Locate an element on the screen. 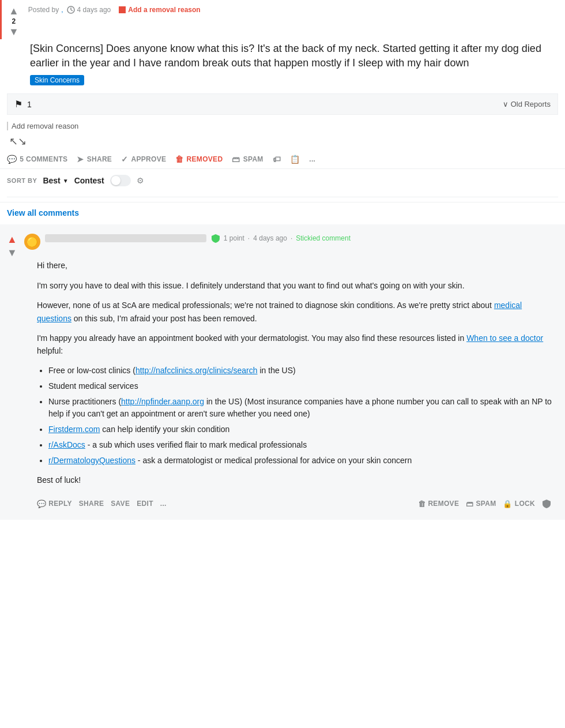 The height and width of the screenshot is (728, 565). list-item: Nurse practitioners (http://npfinder.aan… is located at coordinates (303, 408).